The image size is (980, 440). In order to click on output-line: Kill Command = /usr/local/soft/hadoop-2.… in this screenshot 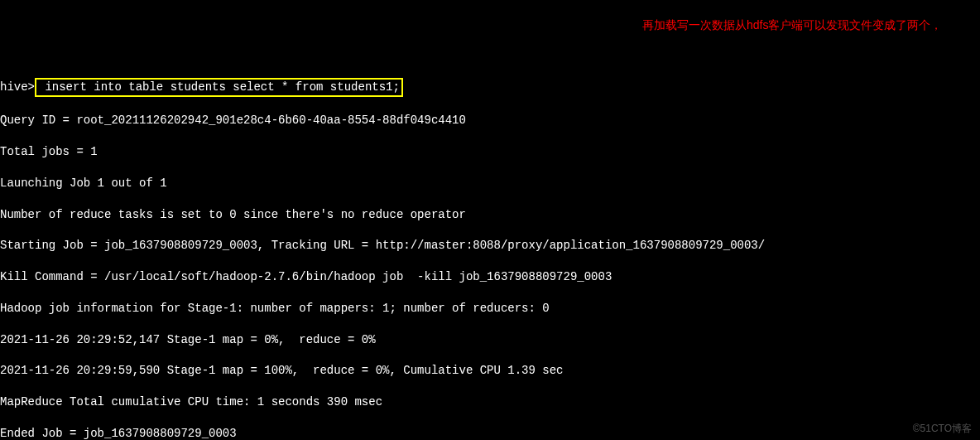, I will do `click(490, 277)`.